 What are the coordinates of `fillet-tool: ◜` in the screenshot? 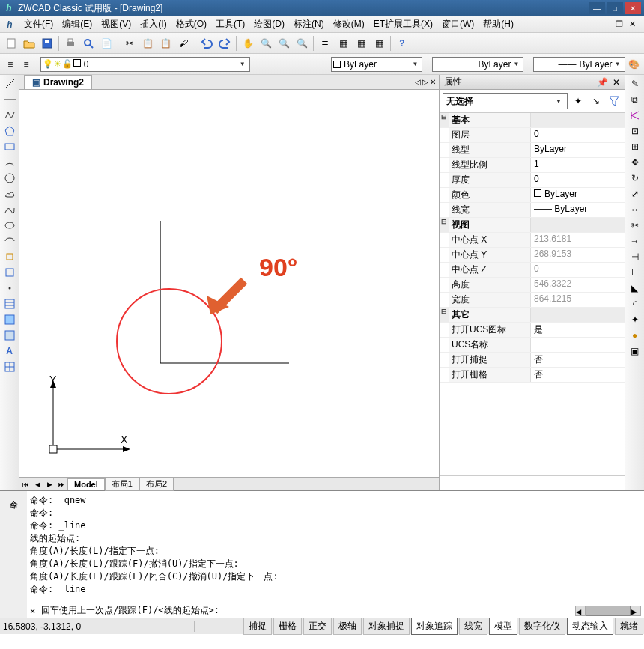 It's located at (635, 304).